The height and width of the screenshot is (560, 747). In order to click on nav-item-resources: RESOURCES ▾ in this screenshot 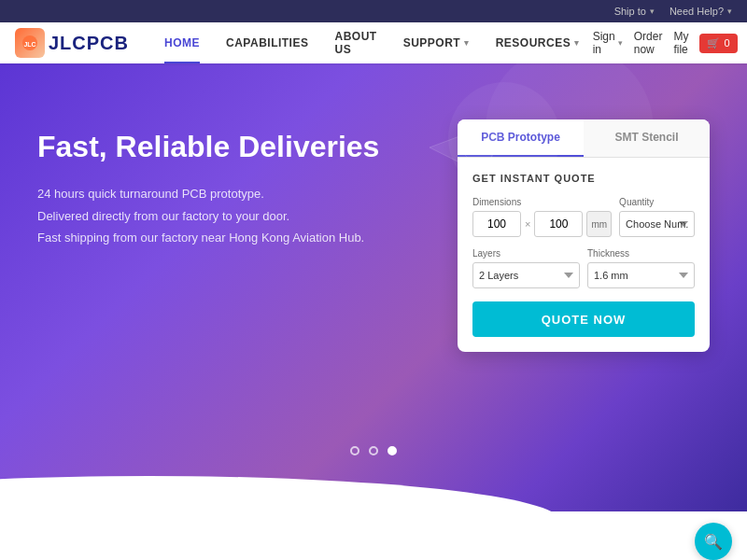, I will do `click(538, 43)`.